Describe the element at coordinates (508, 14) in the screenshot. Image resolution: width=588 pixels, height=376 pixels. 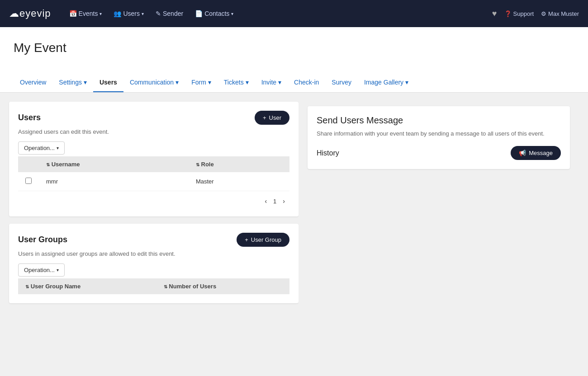
I see `question-icon: ❓` at that location.